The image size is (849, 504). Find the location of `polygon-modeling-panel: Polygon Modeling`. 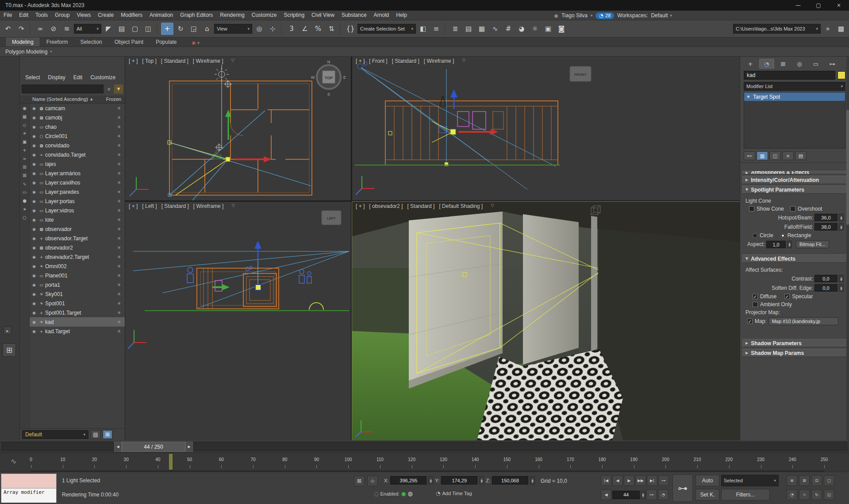

polygon-modeling-panel: Polygon Modeling is located at coordinates (27, 52).